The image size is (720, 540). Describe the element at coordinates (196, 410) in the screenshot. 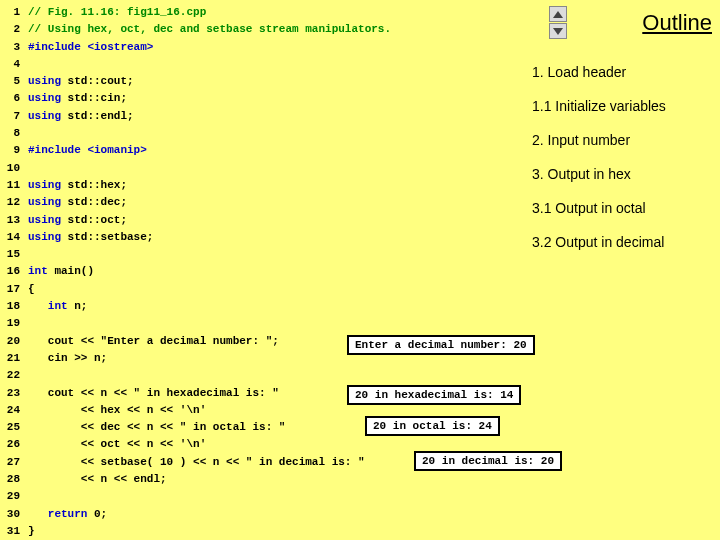

I see `code-line: 24 << hex << n << '\n'` at that location.